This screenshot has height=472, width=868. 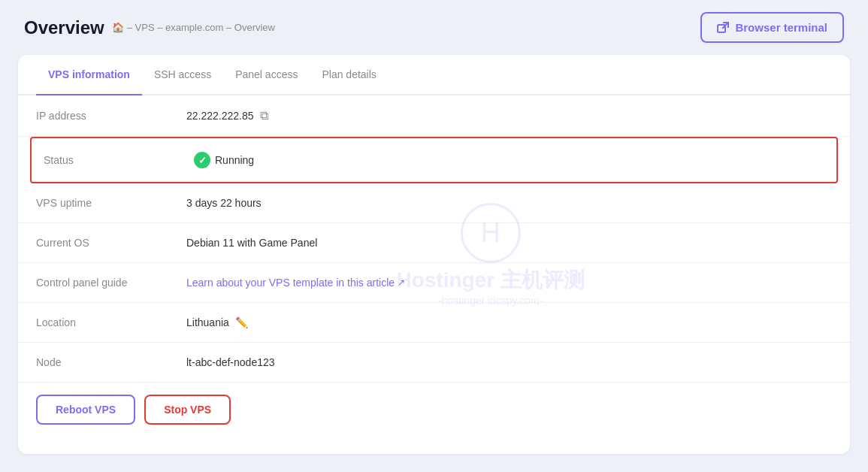 I want to click on copy-ip-icon: ⧉, so click(x=265, y=116).